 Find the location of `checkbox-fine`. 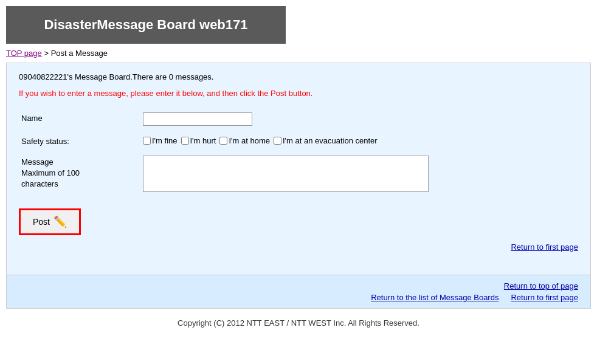

checkbox-fine is located at coordinates (147, 141).